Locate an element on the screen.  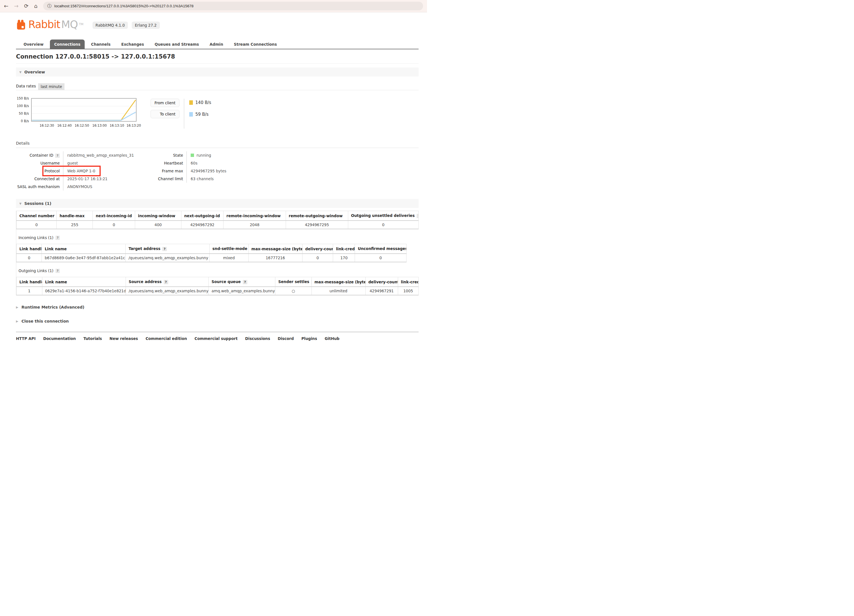
sessions-section-header: ▼ Sessions (1) is located at coordinates (217, 204).